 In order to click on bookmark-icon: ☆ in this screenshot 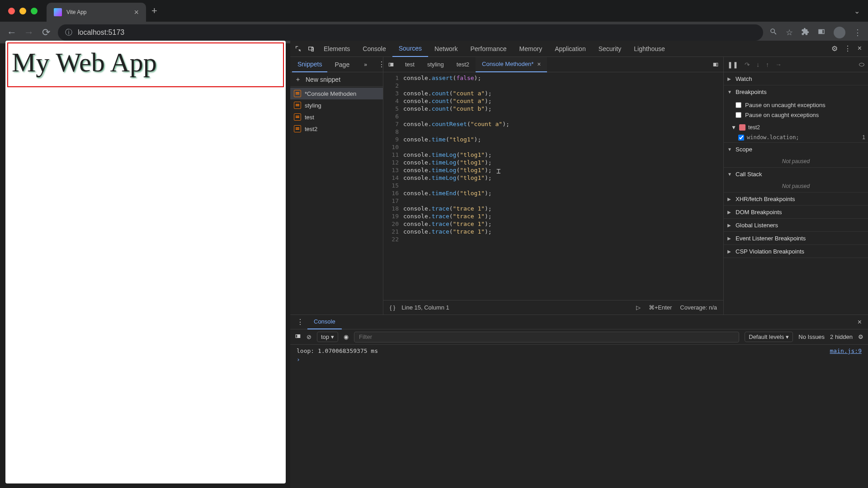, I will do `click(789, 33)`.